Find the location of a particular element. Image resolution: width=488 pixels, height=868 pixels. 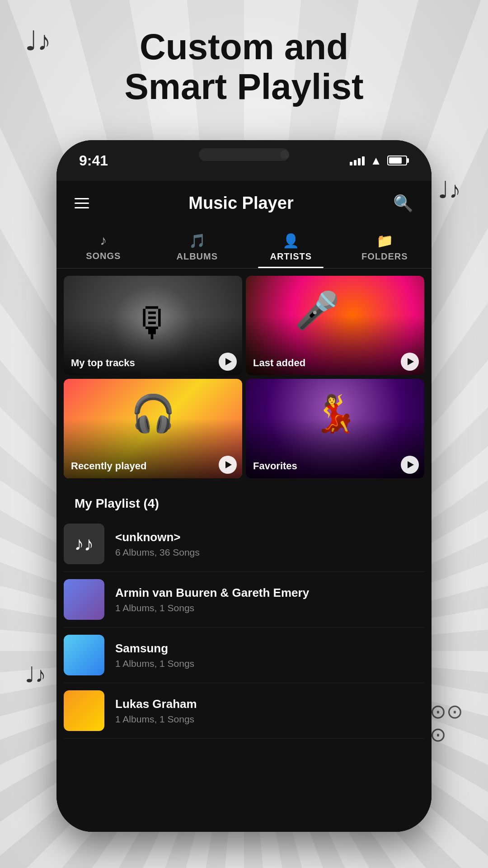

artist-thumb-unknown: ♪ is located at coordinates (84, 544).